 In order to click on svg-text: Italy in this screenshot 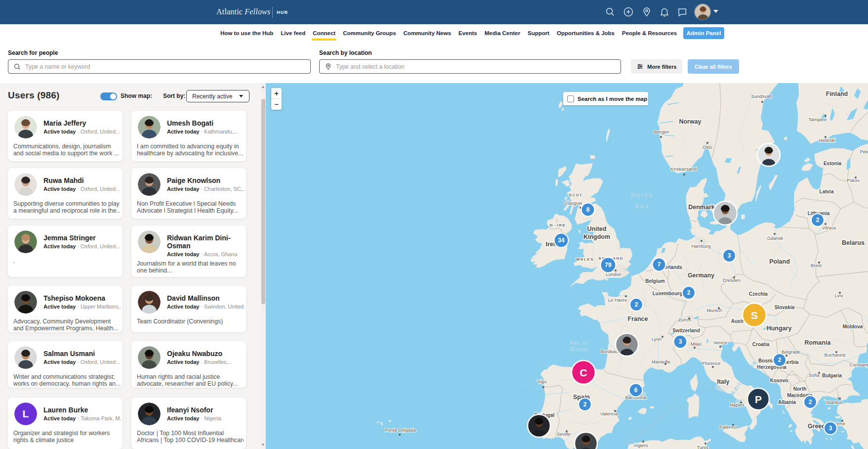, I will do `click(723, 382)`.